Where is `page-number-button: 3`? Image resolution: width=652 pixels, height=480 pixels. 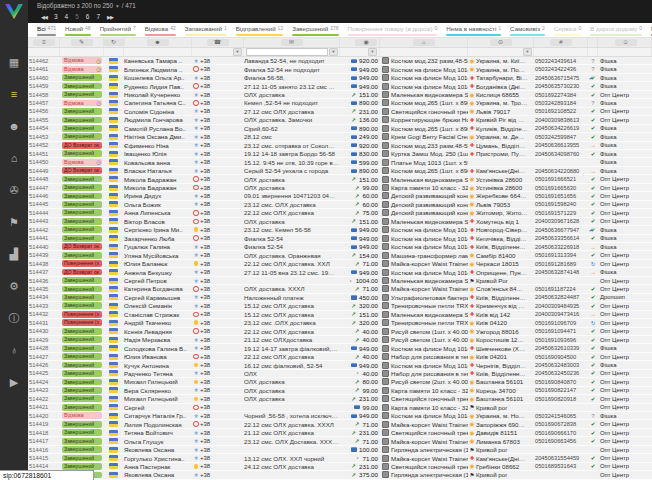 page-number-button: 3 is located at coordinates (56, 16).